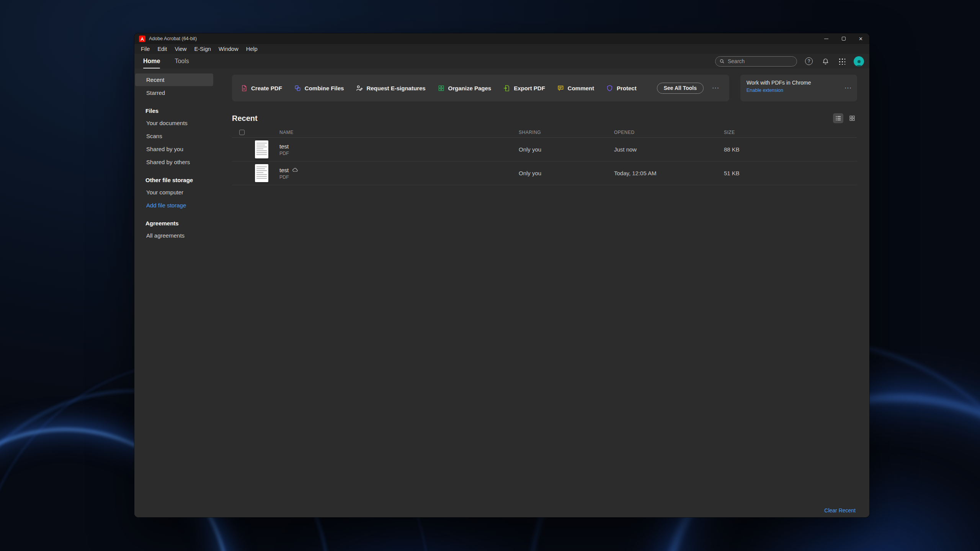  I want to click on tabbar-right-cluster: ?, so click(789, 61).